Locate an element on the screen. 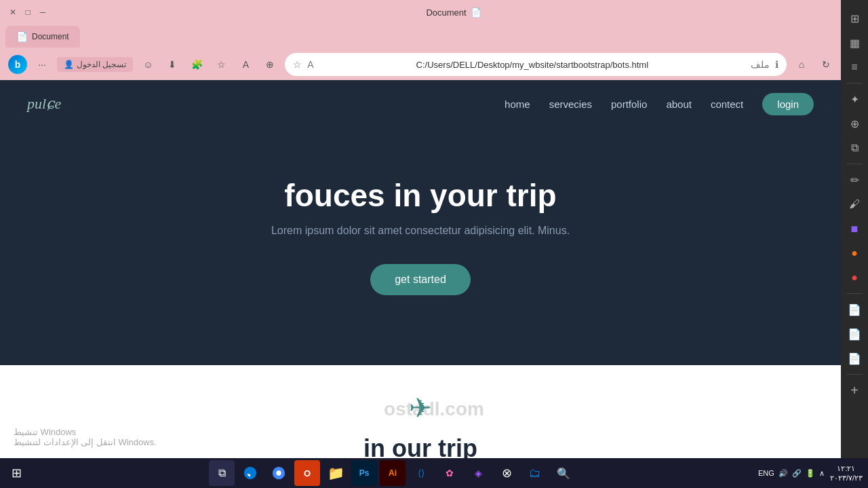 This screenshot has height=488, width=868. photoshop-app: Ps is located at coordinates (364, 473).